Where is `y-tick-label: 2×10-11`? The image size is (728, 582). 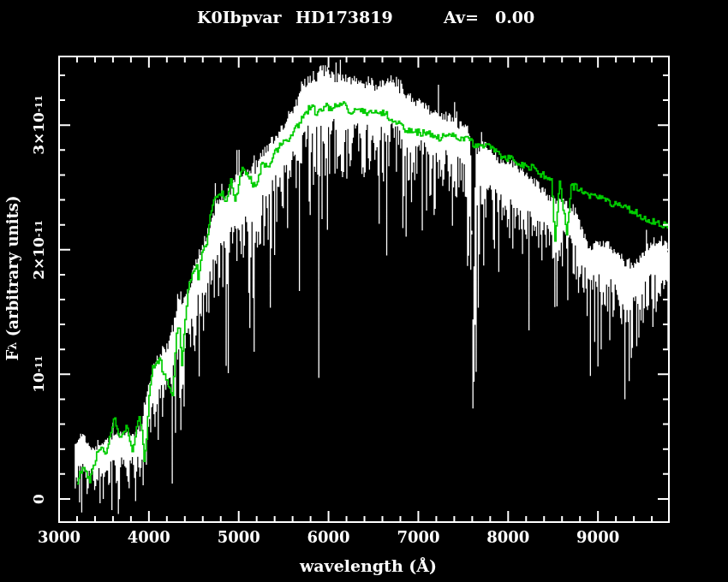 y-tick-label: 2×10-11 is located at coordinates (39, 250).